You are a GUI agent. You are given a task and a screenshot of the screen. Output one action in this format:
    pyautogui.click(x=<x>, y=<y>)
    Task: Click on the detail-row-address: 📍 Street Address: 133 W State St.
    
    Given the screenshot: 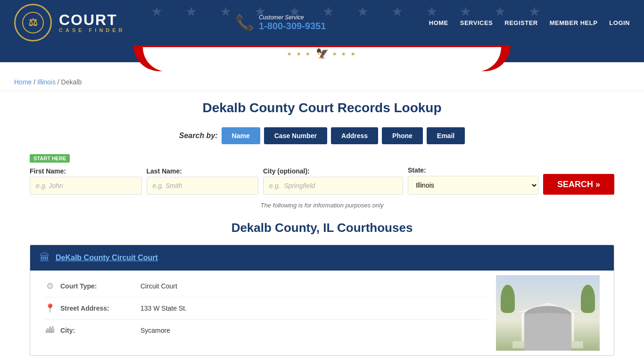 What is the action you would take?
    pyautogui.click(x=265, y=308)
    